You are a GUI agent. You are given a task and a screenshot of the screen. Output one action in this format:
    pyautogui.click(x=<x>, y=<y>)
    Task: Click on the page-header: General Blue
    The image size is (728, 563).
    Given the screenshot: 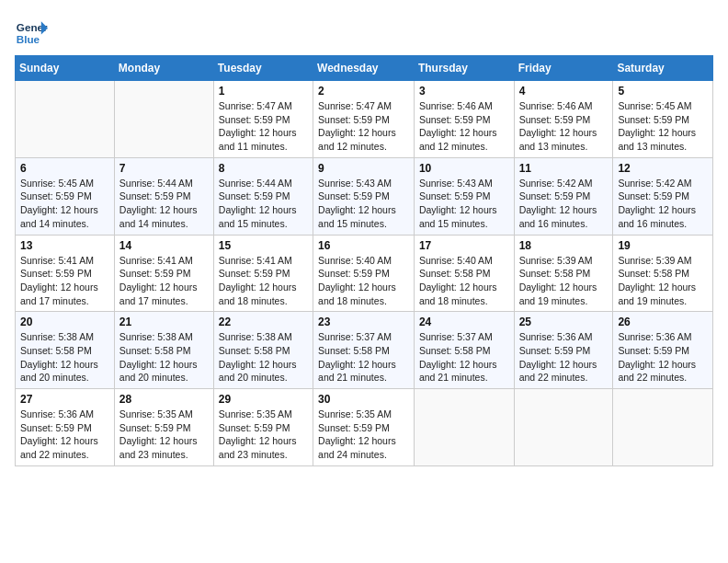 What is the action you would take?
    pyautogui.click(x=364, y=31)
    